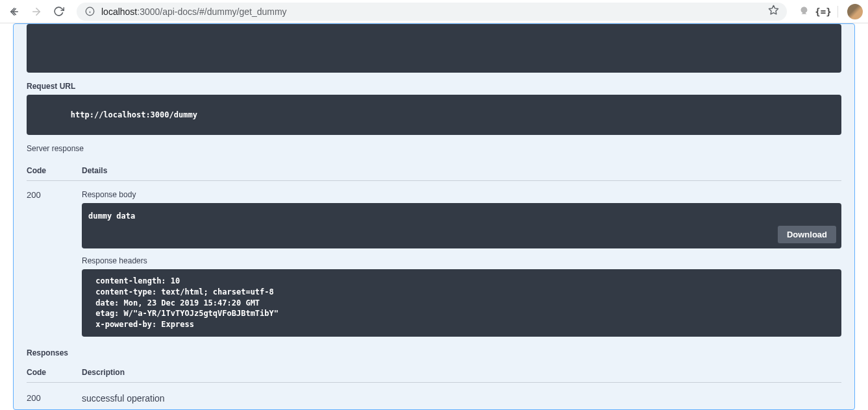 This screenshot has height=410, width=868. I want to click on server-response-table-header: Code Details, so click(434, 170).